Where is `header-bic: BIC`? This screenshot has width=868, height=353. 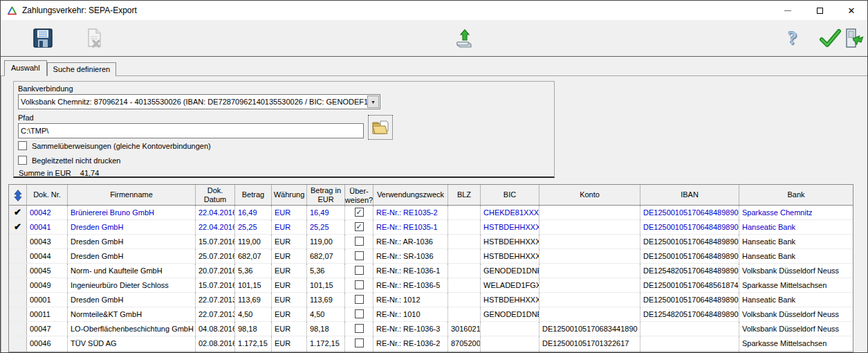
header-bic: BIC is located at coordinates (510, 195).